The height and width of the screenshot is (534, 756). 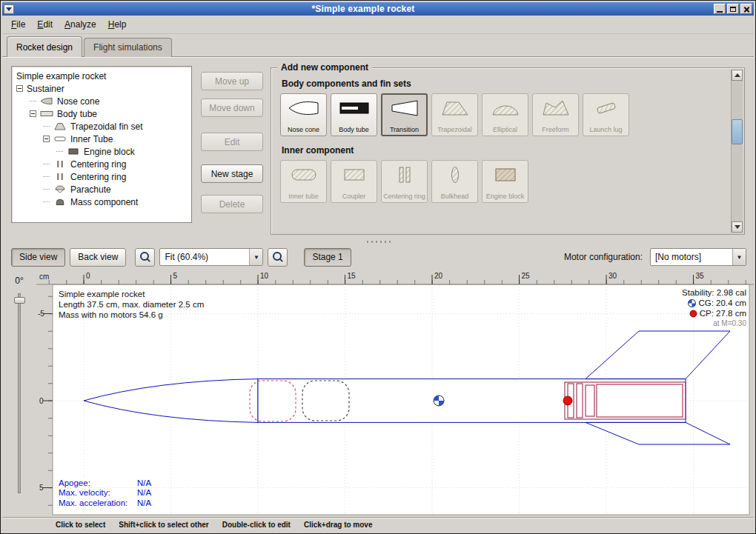 What do you see at coordinates (354, 115) in the screenshot?
I see `add-body-tube-button: Body tube` at bounding box center [354, 115].